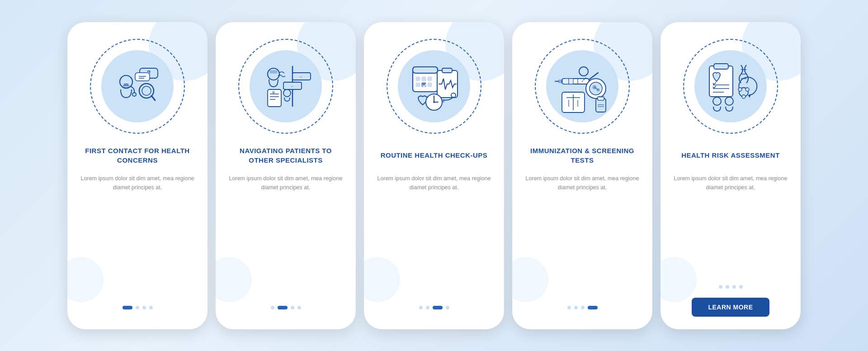  I want to click on card-desc-4: Lorem ipsum dolor sit dim amet, mea regi…, so click(582, 236).